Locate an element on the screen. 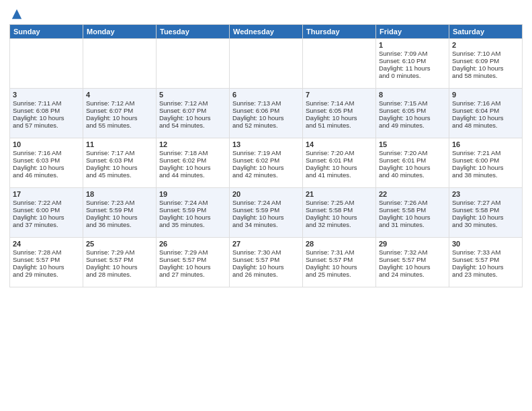 The width and height of the screenshot is (532, 411). day-info: Sunset: 6:07 PM is located at coordinates (193, 110).